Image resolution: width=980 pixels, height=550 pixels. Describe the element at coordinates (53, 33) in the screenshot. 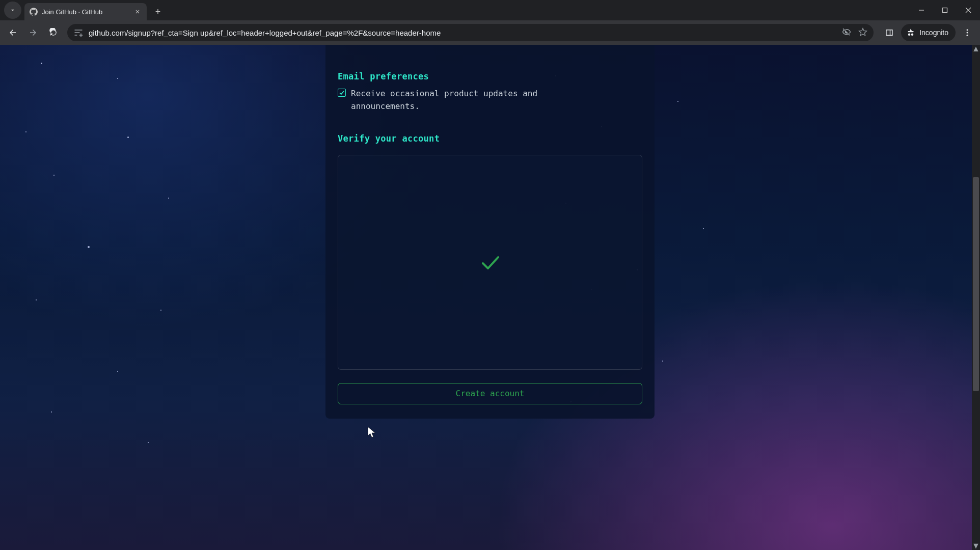

I see `nav-reload-button` at that location.